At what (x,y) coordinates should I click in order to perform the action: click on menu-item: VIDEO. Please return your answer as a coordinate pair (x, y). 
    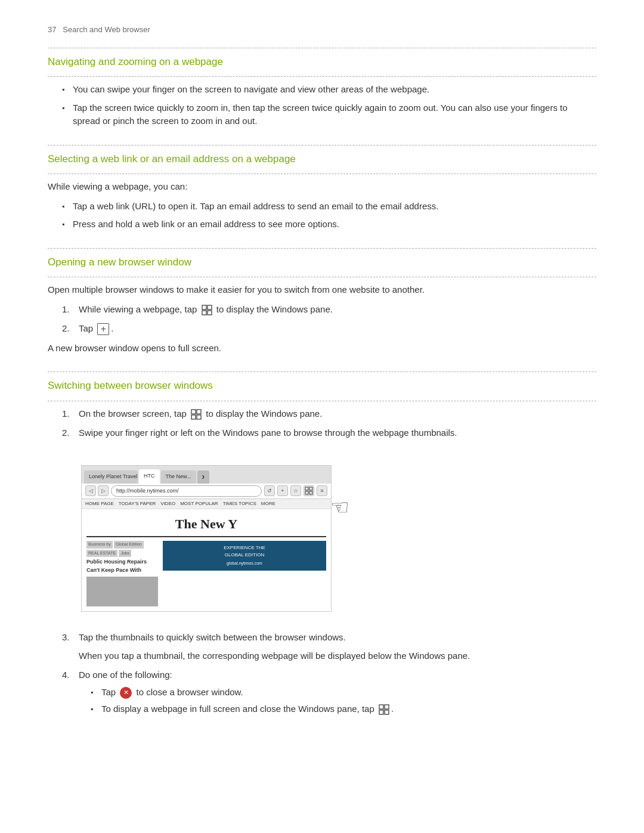
    Looking at the image, I should click on (168, 504).